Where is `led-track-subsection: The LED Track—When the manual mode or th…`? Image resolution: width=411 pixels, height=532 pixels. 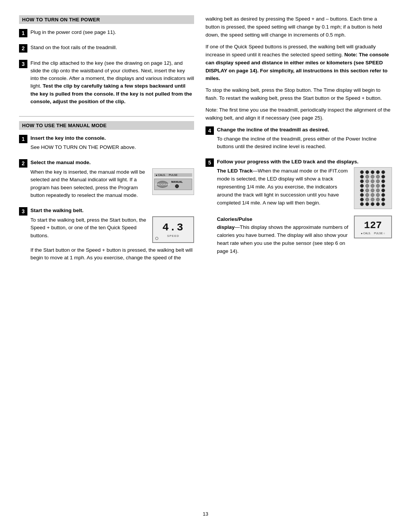
led-track-subsection: The LED Track—When the manual mode or th… is located at coordinates (304, 189).